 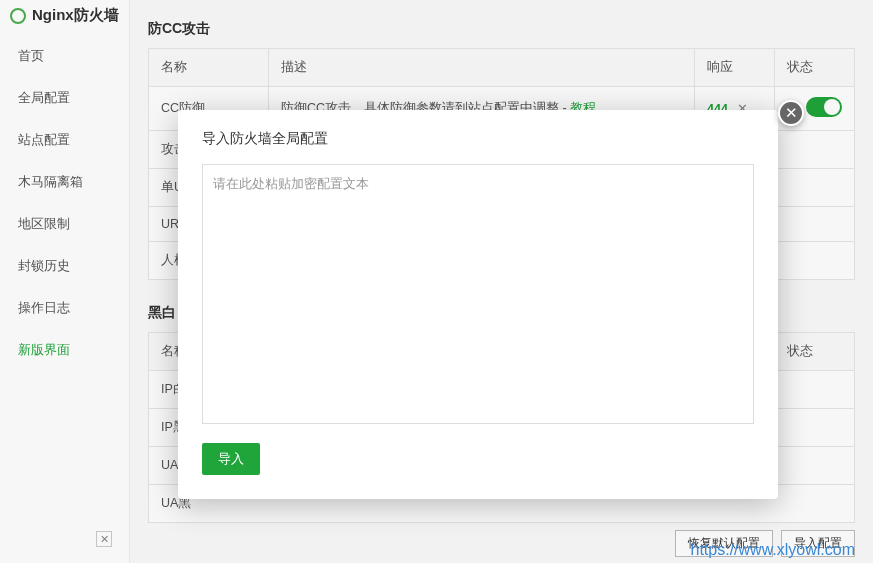 I want to click on import-submit-button: 导入, so click(x=231, y=459).